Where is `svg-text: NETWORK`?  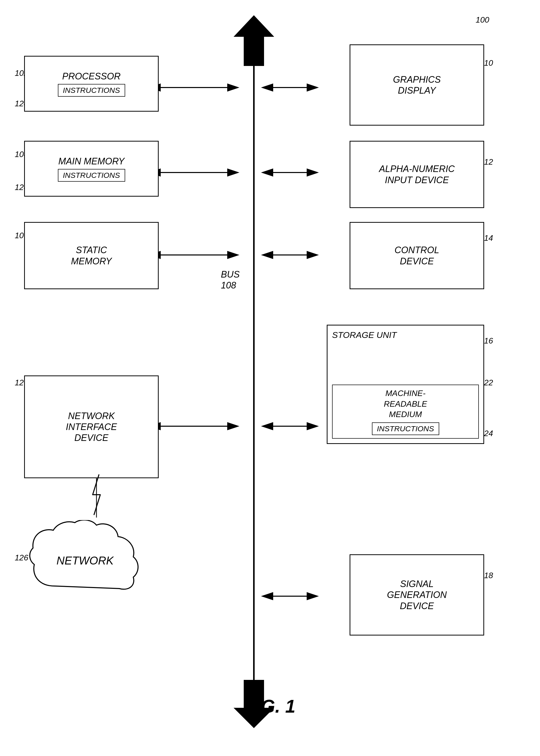 svg-text: NETWORK is located at coordinates (85, 560).